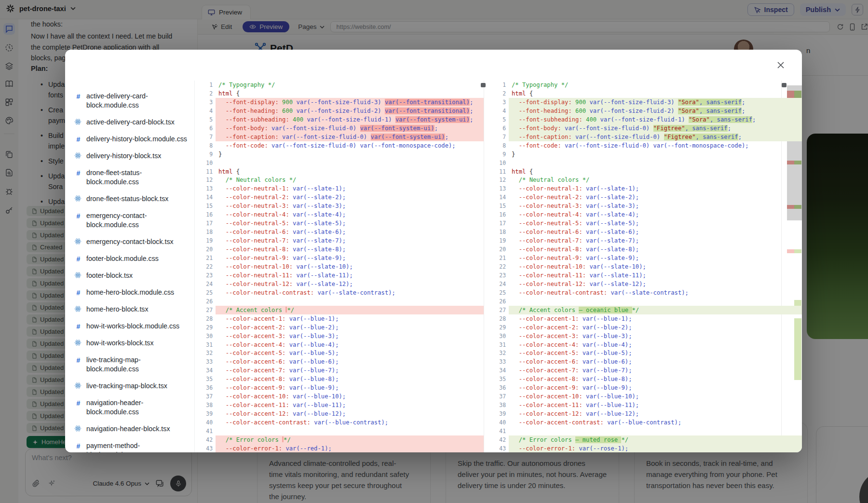 This screenshot has width=868, height=503. What do you see at coordinates (319, 197) in the screenshot?
I see `code-token: var(--slate-2);` at bounding box center [319, 197].